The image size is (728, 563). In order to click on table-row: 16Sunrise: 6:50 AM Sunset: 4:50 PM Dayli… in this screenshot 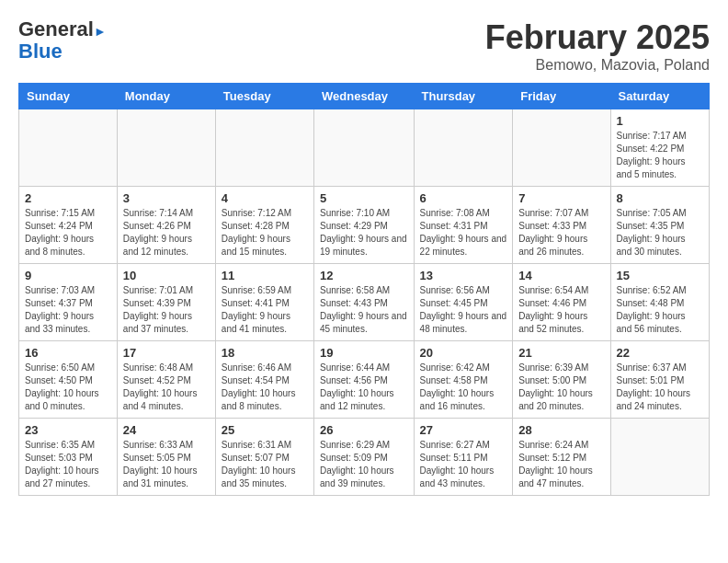, I will do `click(68, 380)`.